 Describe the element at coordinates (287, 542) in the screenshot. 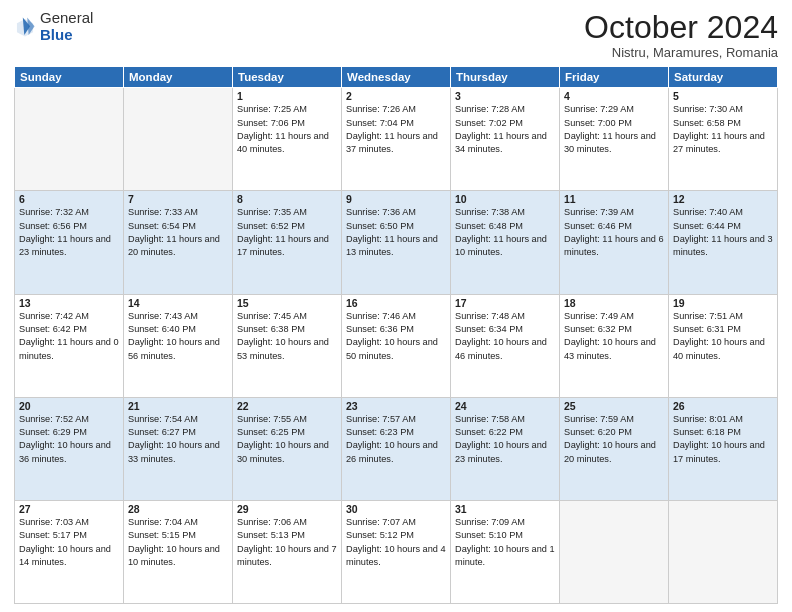

I see `cell-content: Sunrise: 7:06 AM Sunset: 5:13 PM Dayligh…` at that location.